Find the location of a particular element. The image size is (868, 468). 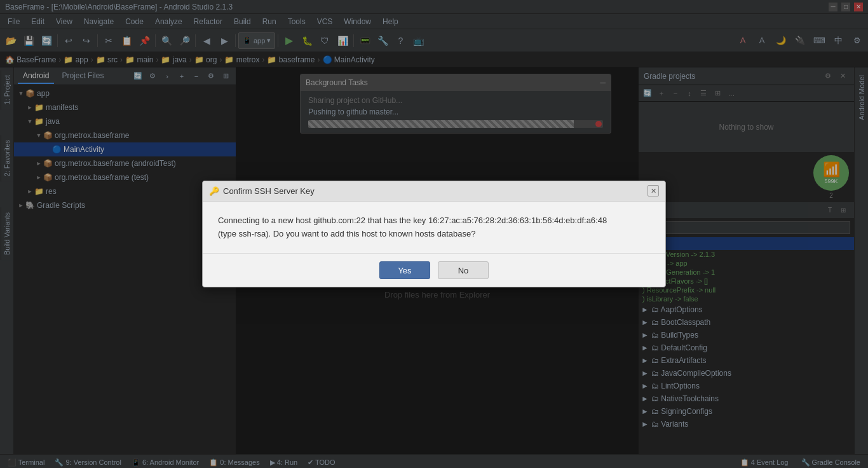

ssh-key-icon: 🔑 is located at coordinates (214, 191).